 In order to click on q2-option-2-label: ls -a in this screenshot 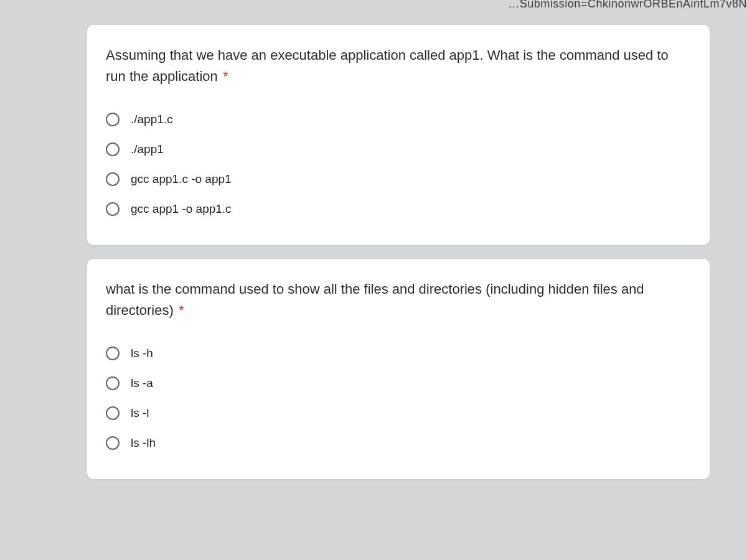, I will do `click(142, 383)`.